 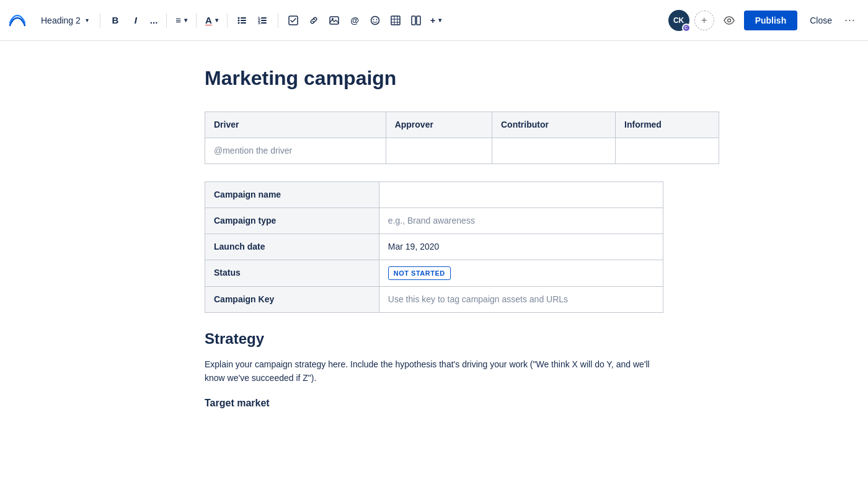 I want to click on campaign-type-placeholder: e.g., Brand awareness, so click(x=432, y=221).